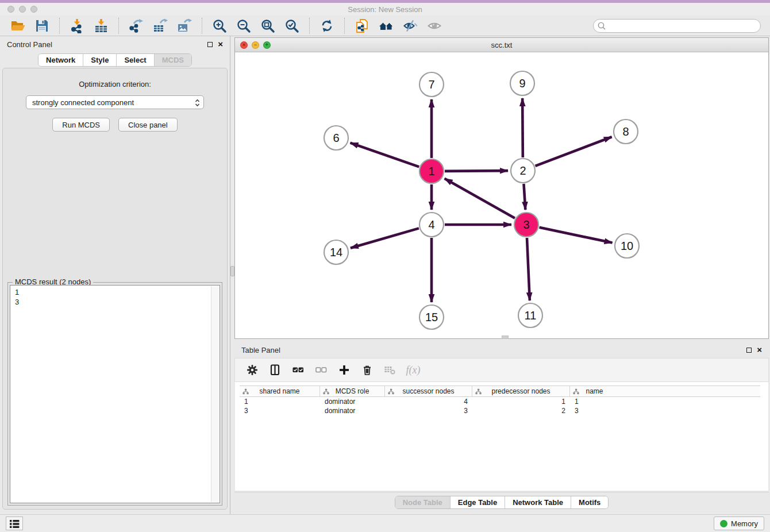 Image resolution: width=770 pixels, height=532 pixels. Describe the element at coordinates (432, 225) in the screenshot. I see `graph-node-4: 4` at that location.